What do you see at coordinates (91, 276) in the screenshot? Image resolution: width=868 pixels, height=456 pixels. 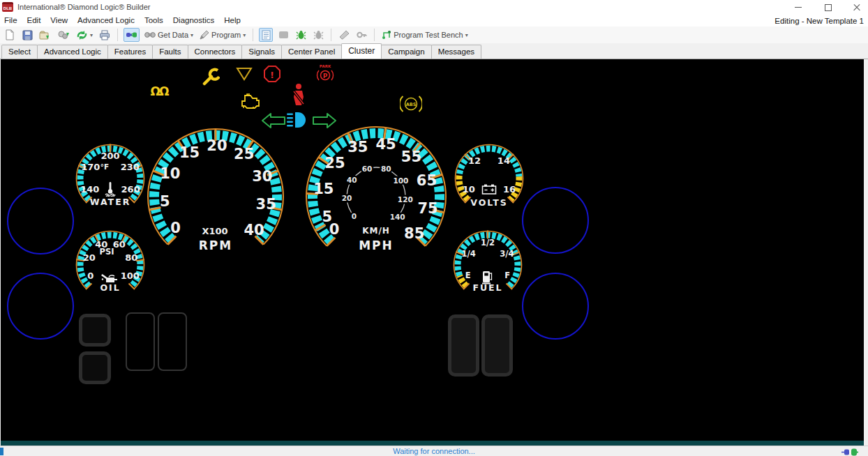 I see `oil-tick-label: 0` at bounding box center [91, 276].